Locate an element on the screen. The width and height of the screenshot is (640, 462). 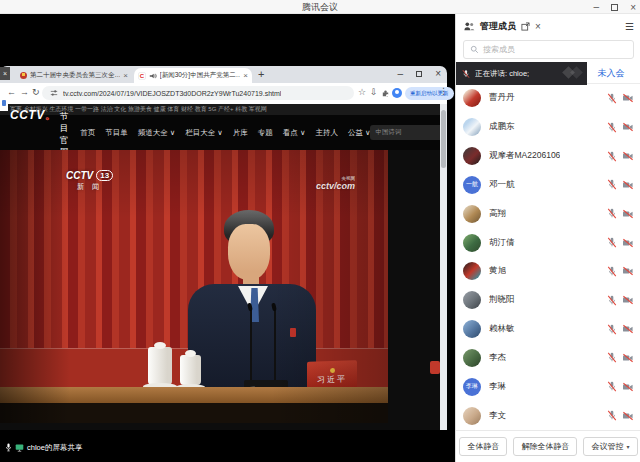
panel-footer: 全体静音 解除全体静音 会议管控 ▾ is located at coordinates (548, 446).